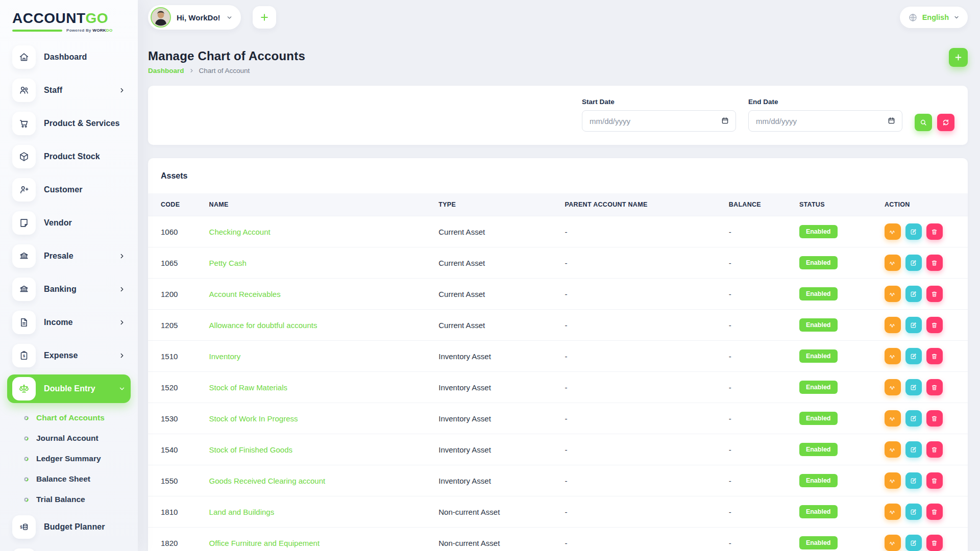 The width and height of the screenshot is (980, 551). Describe the element at coordinates (558, 56) in the screenshot. I see `page-title: Manage Chart of Accounts` at that location.